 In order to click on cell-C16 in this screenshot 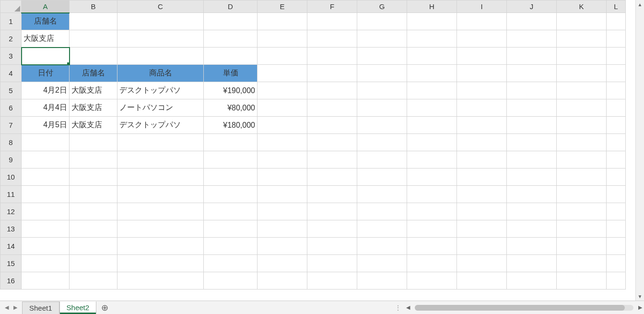, I will do `click(161, 281)`.